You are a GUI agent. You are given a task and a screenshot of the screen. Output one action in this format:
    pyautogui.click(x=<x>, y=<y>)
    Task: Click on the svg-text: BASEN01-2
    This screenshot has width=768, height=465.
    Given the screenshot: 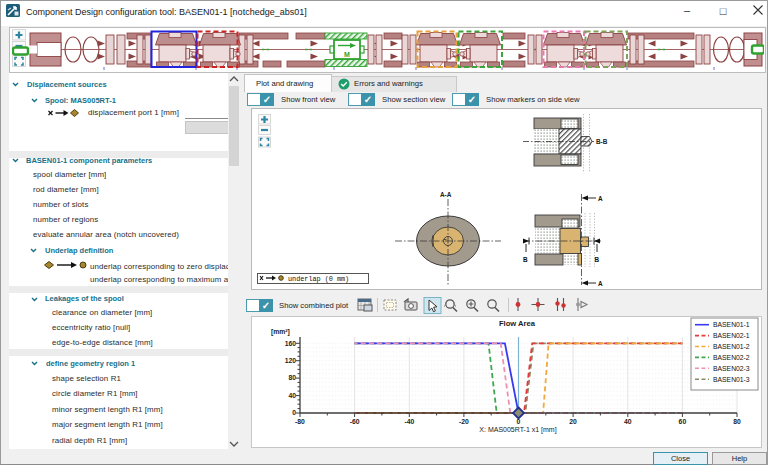 What is the action you would take?
    pyautogui.click(x=732, y=346)
    